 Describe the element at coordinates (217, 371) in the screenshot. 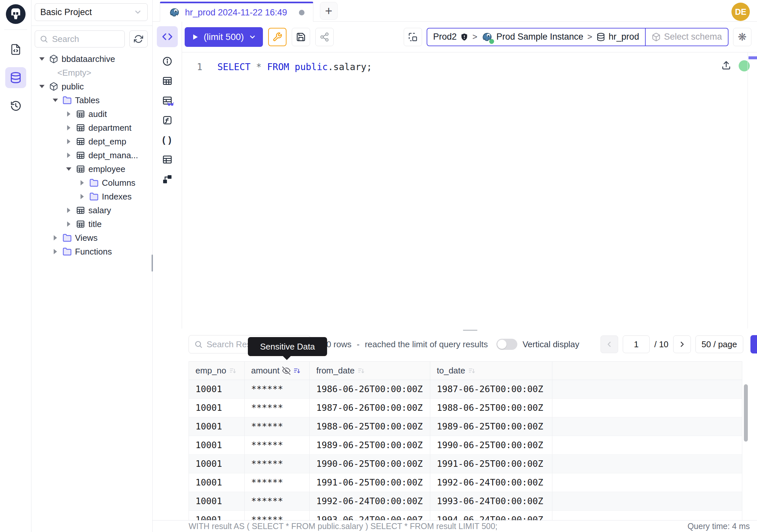

I see `column-header-emp-no: emp_no` at that location.